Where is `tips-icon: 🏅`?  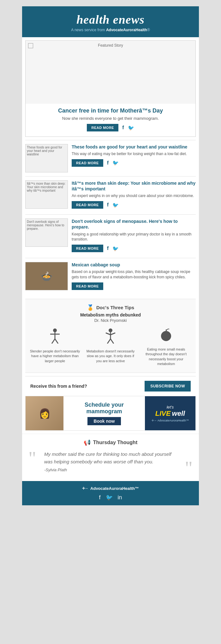
tips-icon: 🏅 is located at coordinates (90, 308).